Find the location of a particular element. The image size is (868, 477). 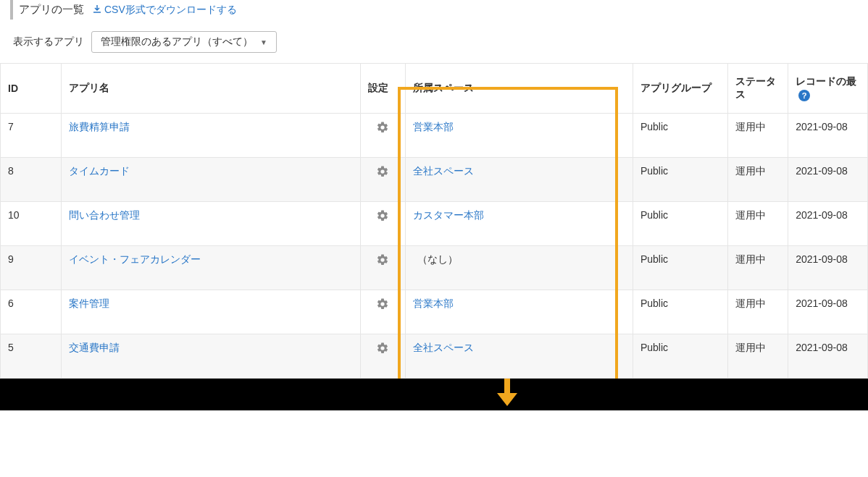

cell-app-name: 問い合わせ管理 is located at coordinates (210, 224).